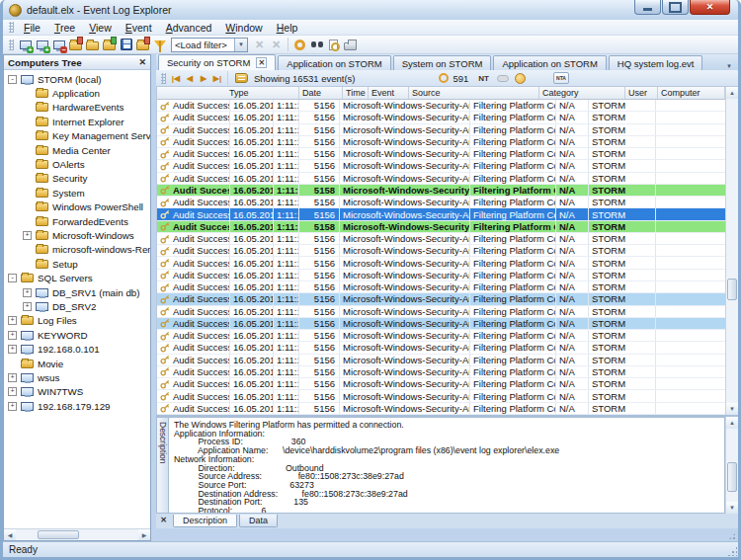  I want to click on description-close-icon: ✕, so click(164, 521).